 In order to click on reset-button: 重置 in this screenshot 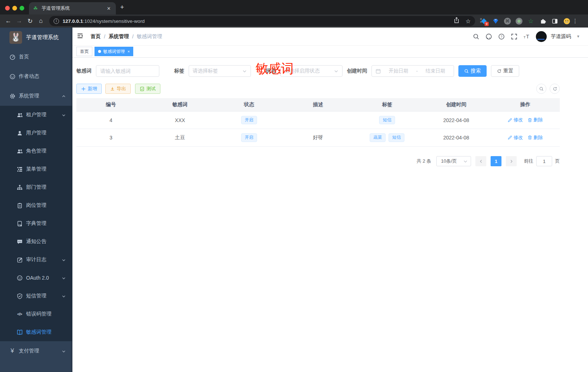, I will do `click(505, 71)`.